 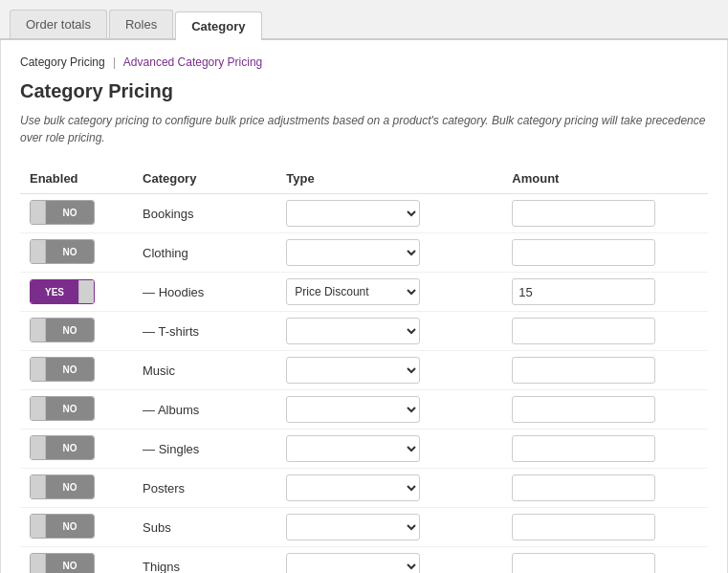 I want to click on category-posters: Posters, so click(x=205, y=488).